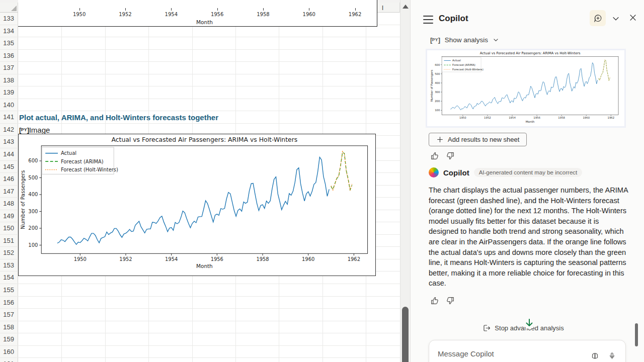 The image size is (644, 362). What do you see at coordinates (537, 118) in the screenshot?
I see `svg-text: 1956` at bounding box center [537, 118].